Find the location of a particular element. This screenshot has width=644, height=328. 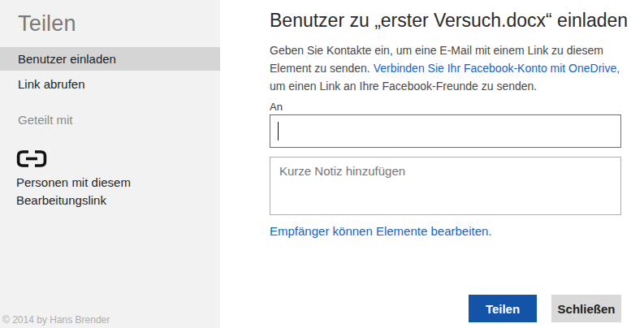

sidebar-title: Teilen is located at coordinates (47, 24).